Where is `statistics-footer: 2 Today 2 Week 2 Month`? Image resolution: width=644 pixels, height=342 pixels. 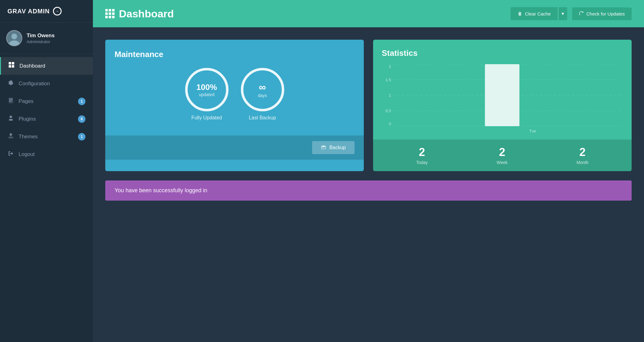 statistics-footer: 2 Today 2 Week 2 Month is located at coordinates (502, 155).